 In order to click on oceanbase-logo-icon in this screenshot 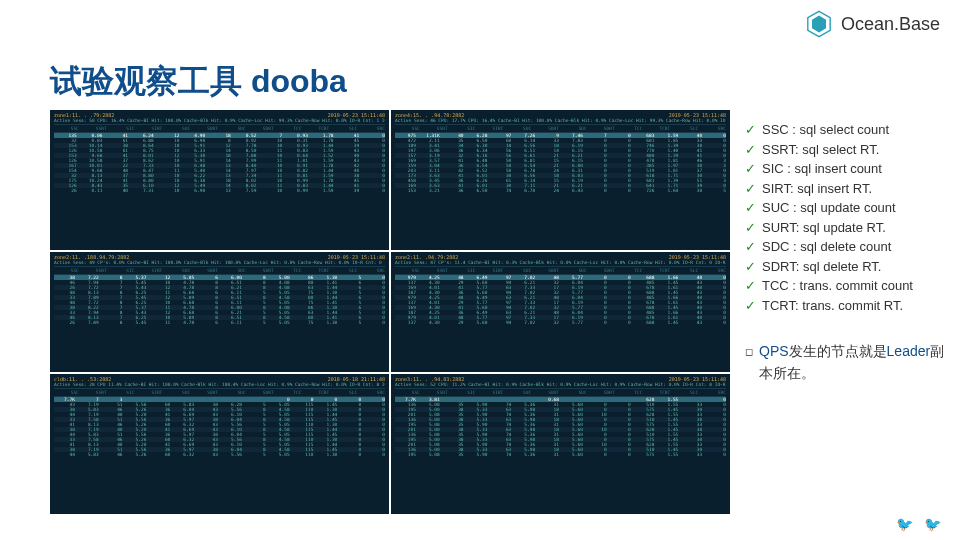, I will do `click(819, 24)`.